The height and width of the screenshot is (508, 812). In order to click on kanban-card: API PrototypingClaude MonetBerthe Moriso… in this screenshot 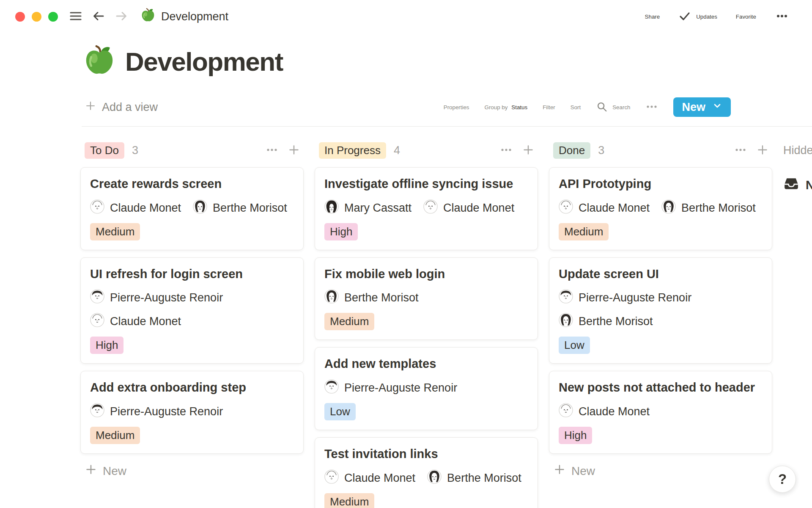, I will do `click(661, 209)`.